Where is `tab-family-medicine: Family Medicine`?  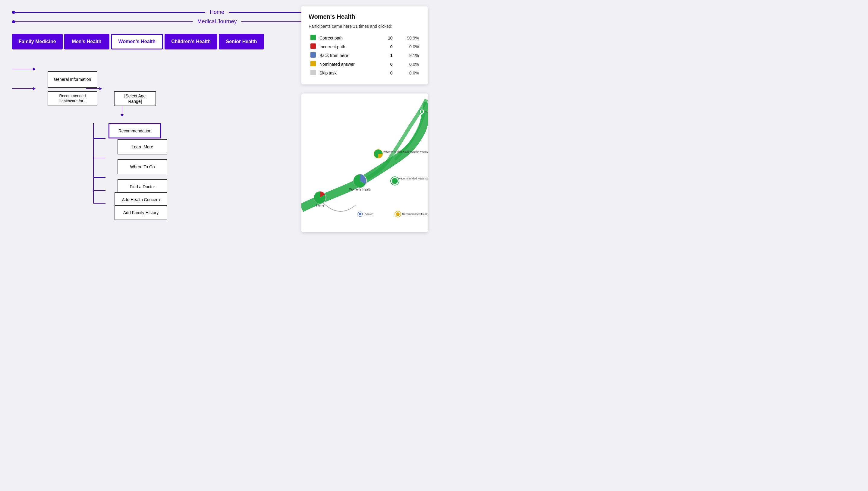 tab-family-medicine: Family Medicine is located at coordinates (37, 42).